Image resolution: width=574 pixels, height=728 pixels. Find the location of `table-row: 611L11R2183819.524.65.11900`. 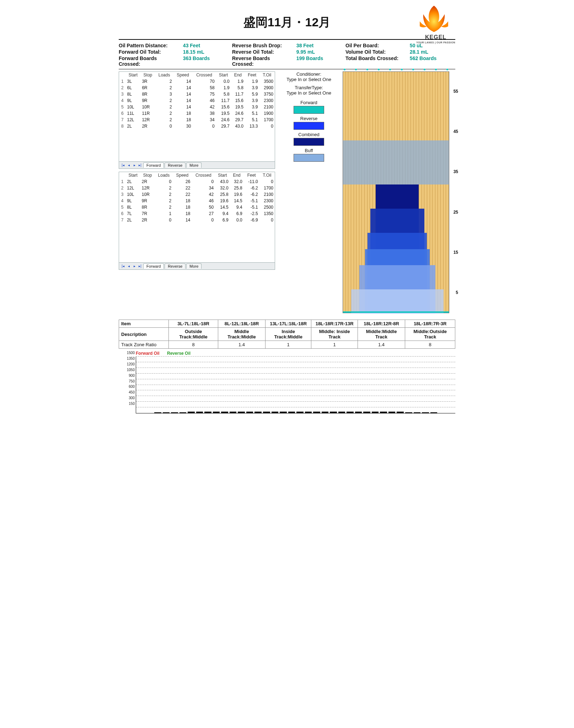

table-row: 611L11R2183819.524.65.11900 is located at coordinates (197, 113).